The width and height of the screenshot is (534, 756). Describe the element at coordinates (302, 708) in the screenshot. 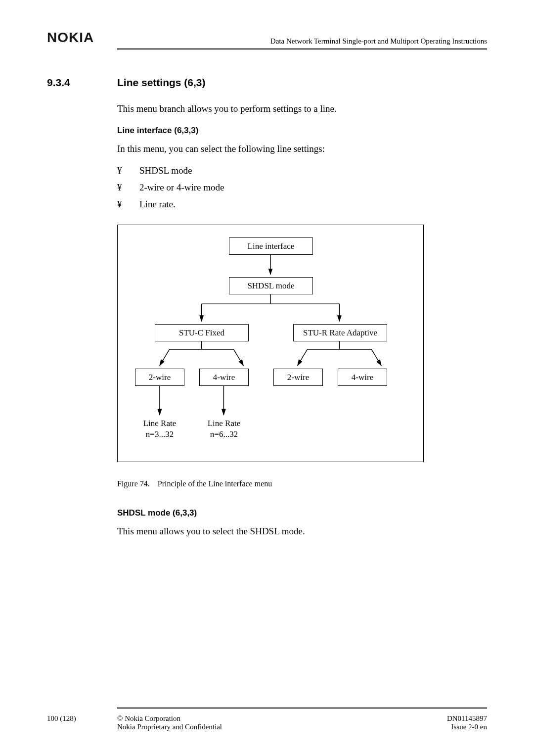

I see `footer-rule` at that location.